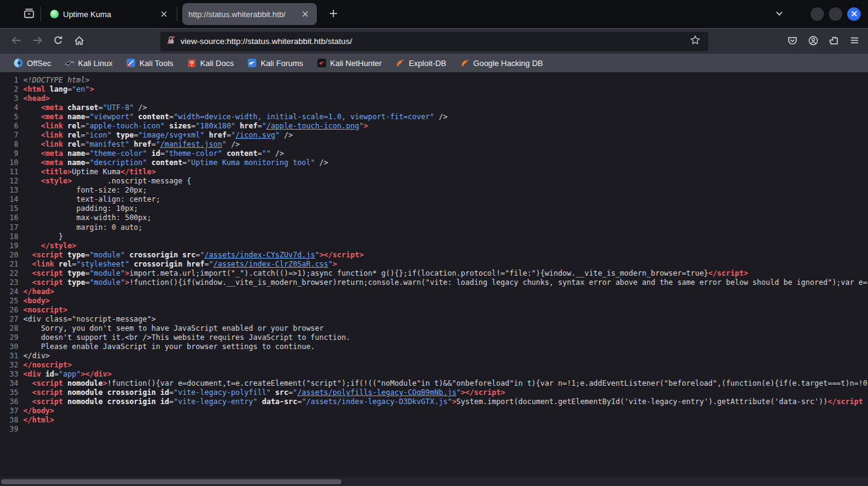 This screenshot has width=868, height=486. Describe the element at coordinates (313, 126) in the screenshot. I see `source-link: /apple-touch-icon.png` at that location.